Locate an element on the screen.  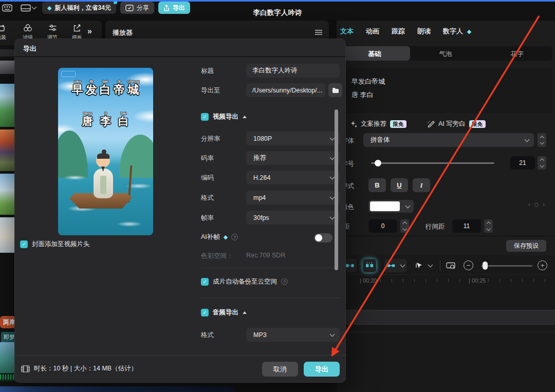
preview-axis-tool is located at coordinates (451, 266).